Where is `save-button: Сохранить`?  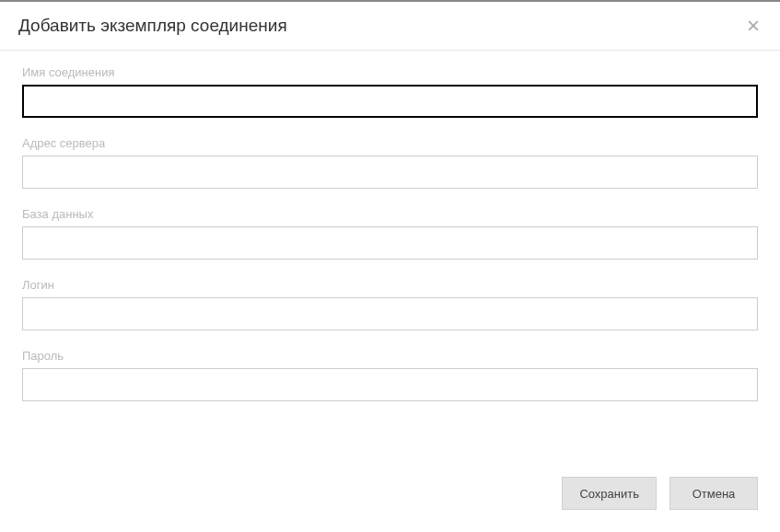
save-button: Сохранить is located at coordinates (610, 493).